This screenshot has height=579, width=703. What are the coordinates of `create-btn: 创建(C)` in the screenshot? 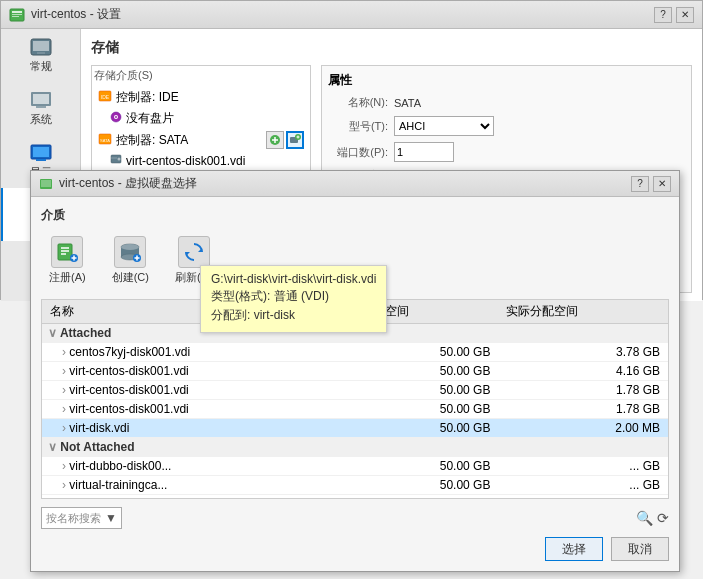 It's located at (130, 260).